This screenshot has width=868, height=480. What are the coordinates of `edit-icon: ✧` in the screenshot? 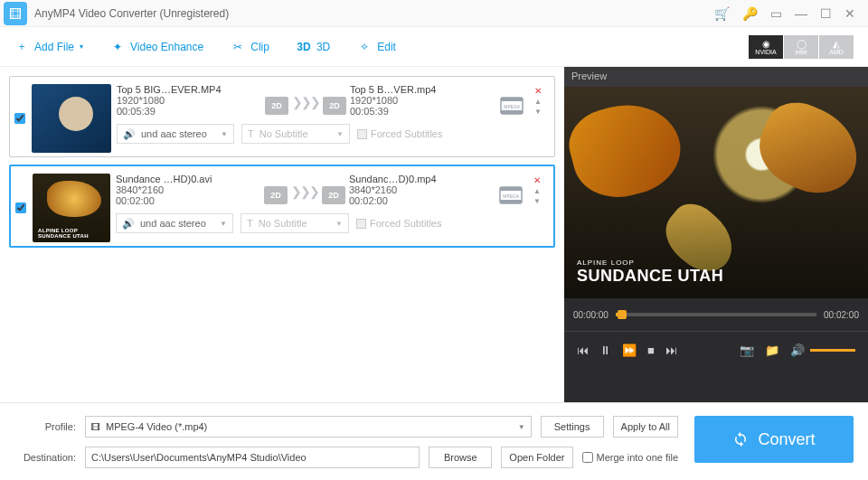 It's located at (364, 47).